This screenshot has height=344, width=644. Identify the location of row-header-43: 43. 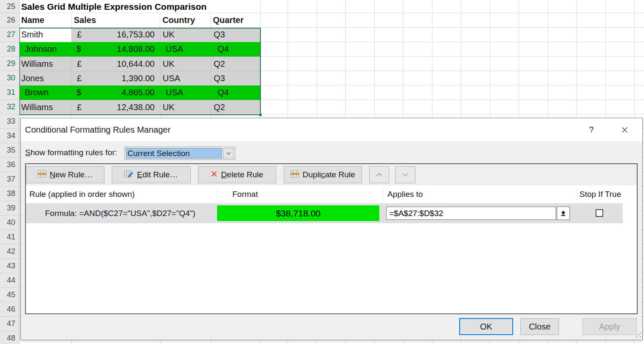
(9, 266).